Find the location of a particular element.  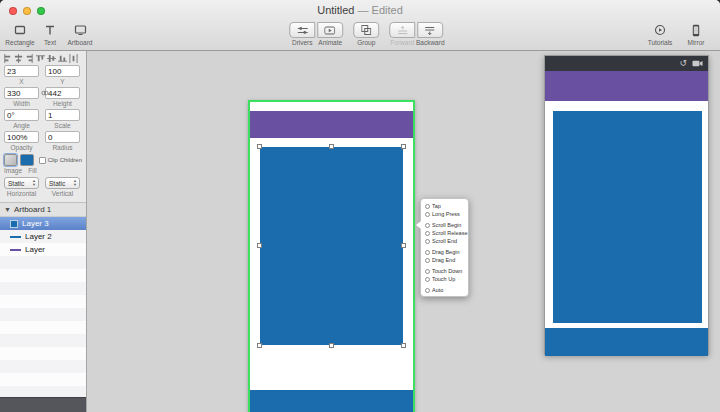

resize-handle-top-right is located at coordinates (404, 146).